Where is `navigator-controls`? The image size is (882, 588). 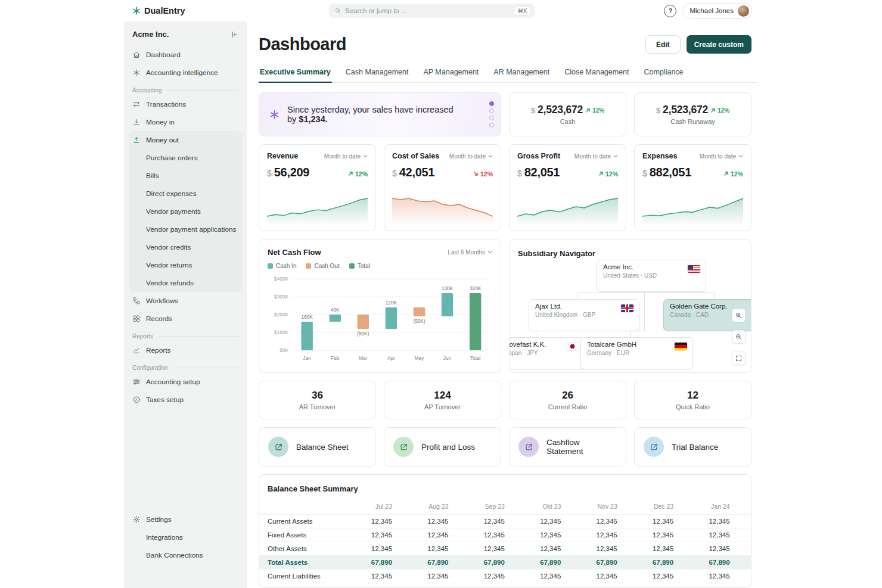 navigator-controls is located at coordinates (739, 337).